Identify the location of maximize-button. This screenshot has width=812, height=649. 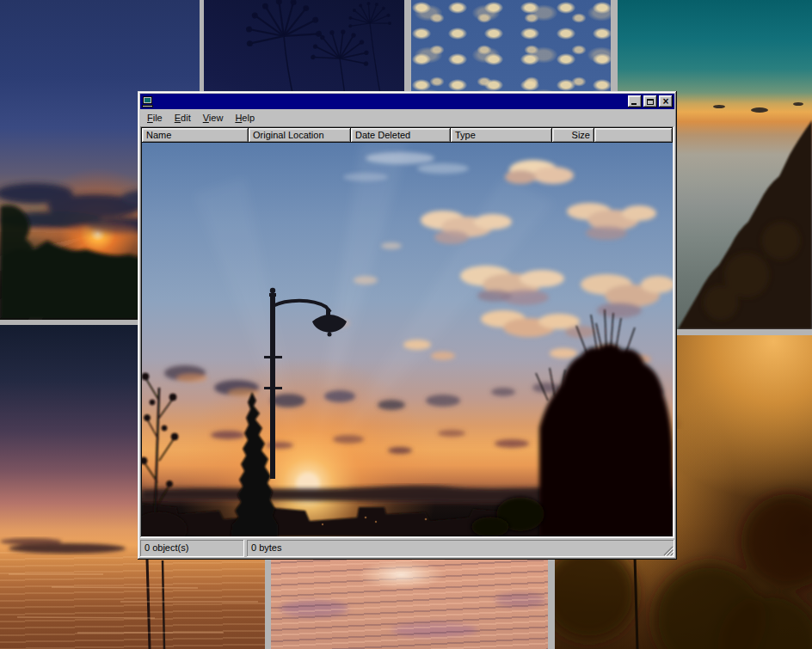
(650, 101).